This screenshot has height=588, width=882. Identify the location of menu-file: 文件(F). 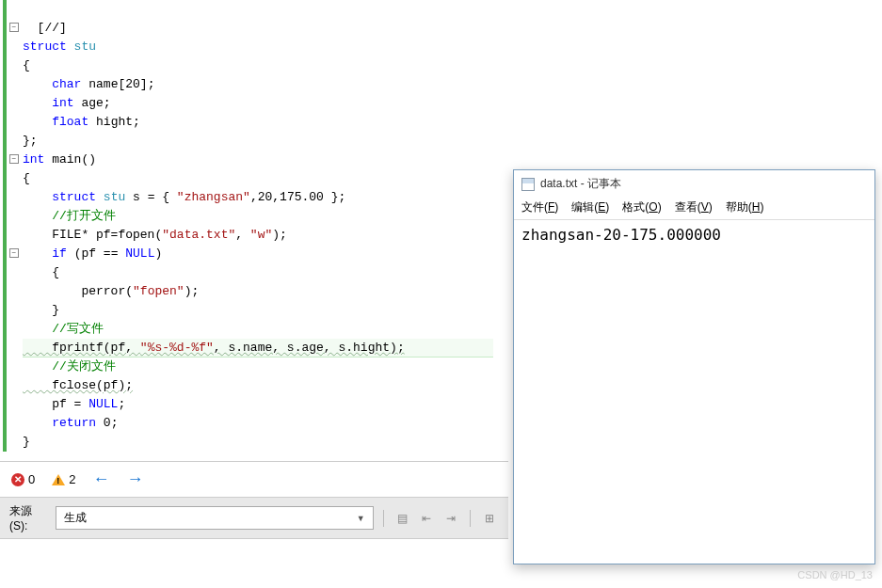
(540, 207).